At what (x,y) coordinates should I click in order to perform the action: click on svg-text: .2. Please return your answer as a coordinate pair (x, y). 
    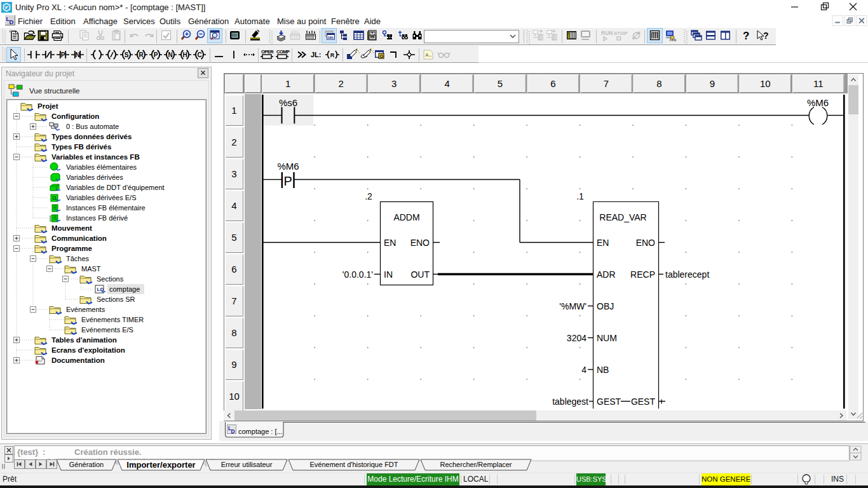
    Looking at the image, I should click on (369, 196).